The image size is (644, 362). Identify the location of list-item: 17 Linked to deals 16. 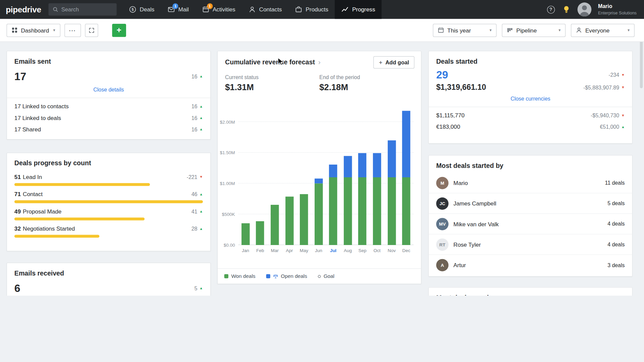
(109, 118).